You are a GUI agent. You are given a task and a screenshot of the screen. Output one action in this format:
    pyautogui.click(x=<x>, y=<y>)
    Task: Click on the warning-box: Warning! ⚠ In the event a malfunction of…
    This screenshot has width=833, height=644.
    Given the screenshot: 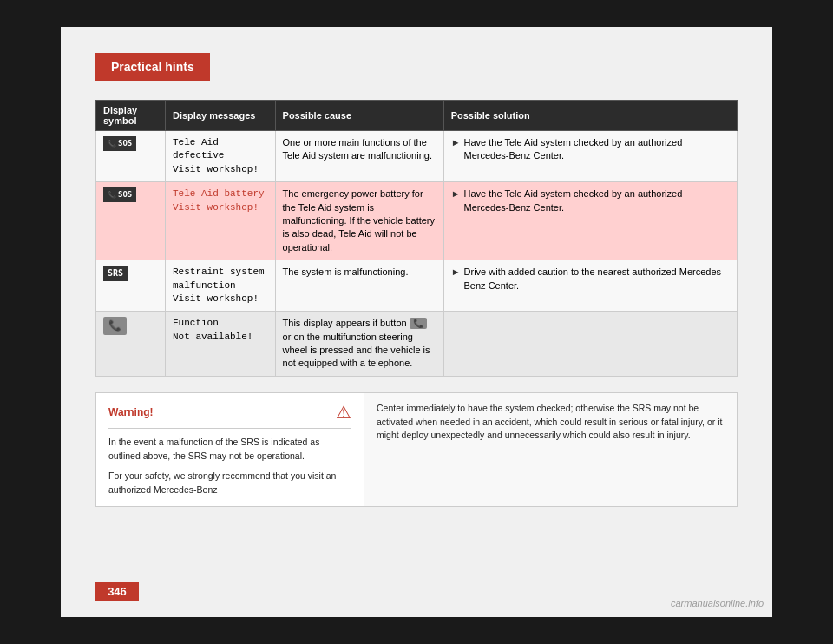 What is the action you would take?
    pyautogui.click(x=230, y=450)
    